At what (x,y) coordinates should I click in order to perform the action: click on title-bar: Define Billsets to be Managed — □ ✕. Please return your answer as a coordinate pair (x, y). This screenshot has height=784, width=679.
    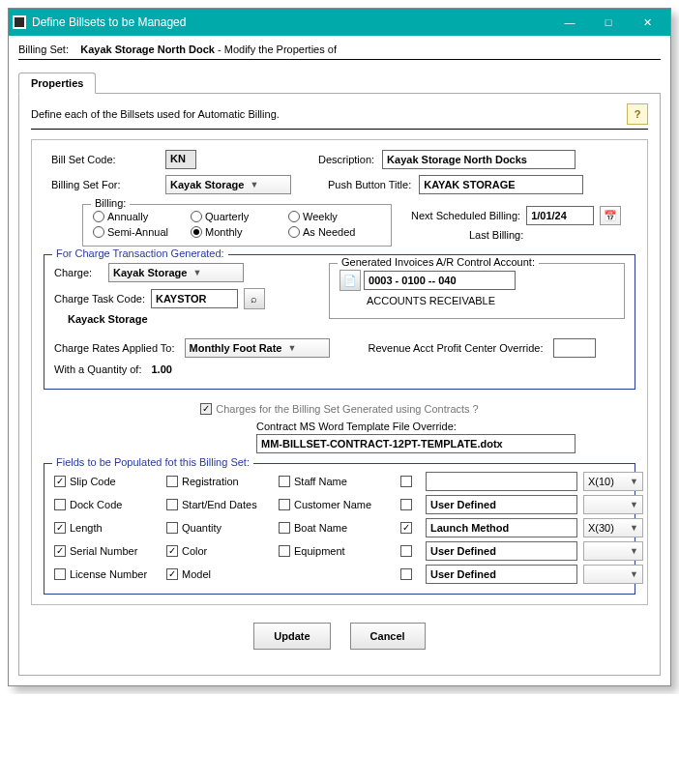
    Looking at the image, I should click on (340, 22).